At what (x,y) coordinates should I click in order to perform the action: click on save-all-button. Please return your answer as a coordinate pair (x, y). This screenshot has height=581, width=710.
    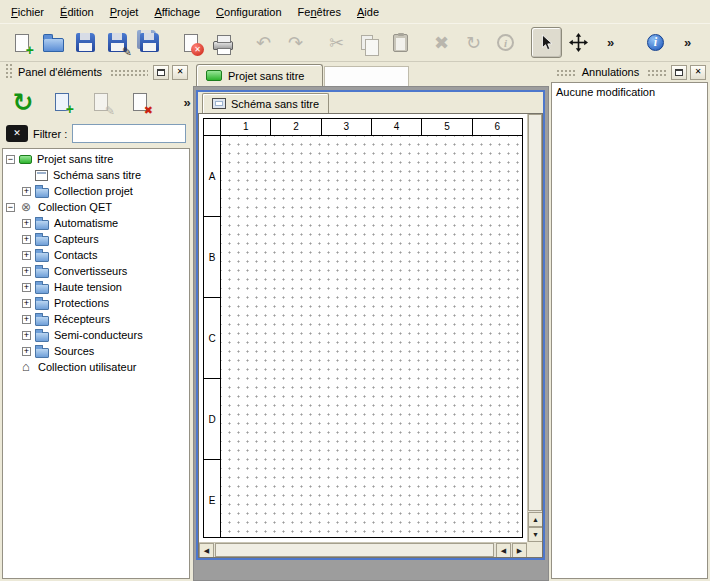
    Looking at the image, I should click on (150, 42).